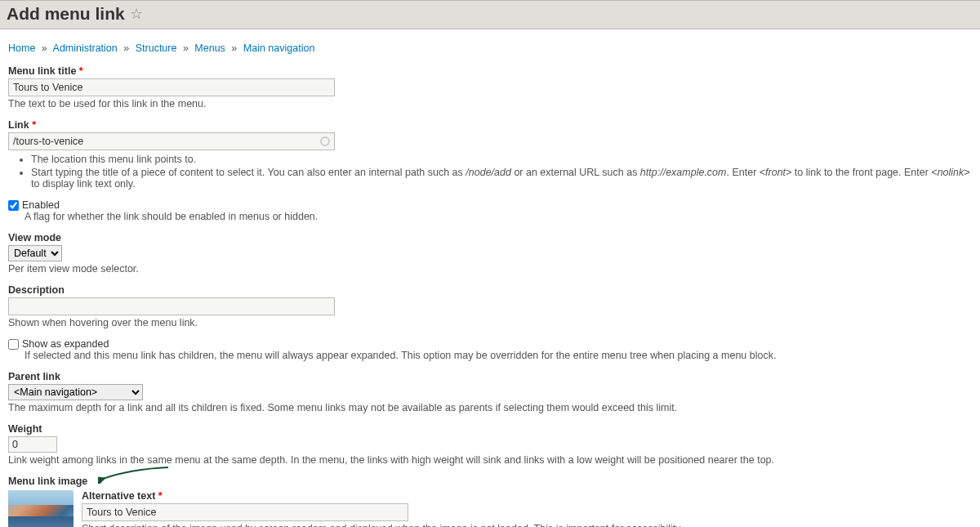 The width and height of the screenshot is (980, 527). Describe the element at coordinates (490, 350) in the screenshot. I see `field-show-expanded: Show as expanded If selected and this me…` at that location.